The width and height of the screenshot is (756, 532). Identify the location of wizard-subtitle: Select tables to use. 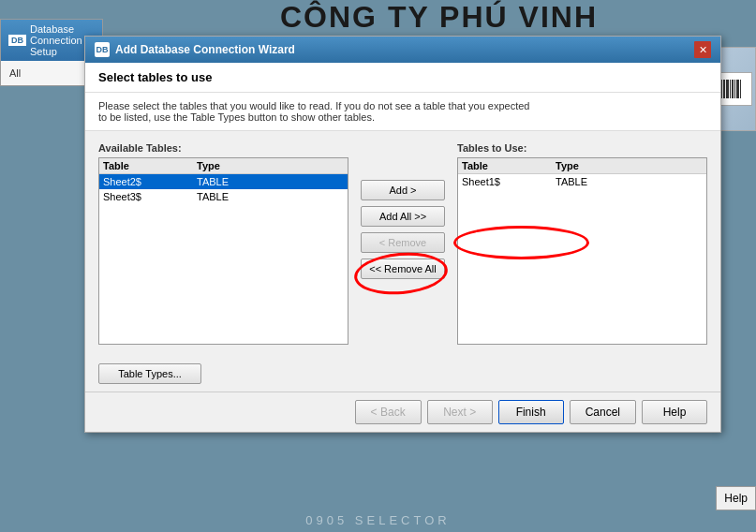
(403, 78).